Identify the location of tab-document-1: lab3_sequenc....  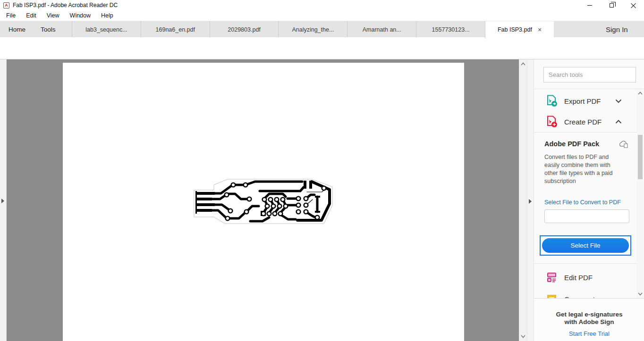
(106, 29).